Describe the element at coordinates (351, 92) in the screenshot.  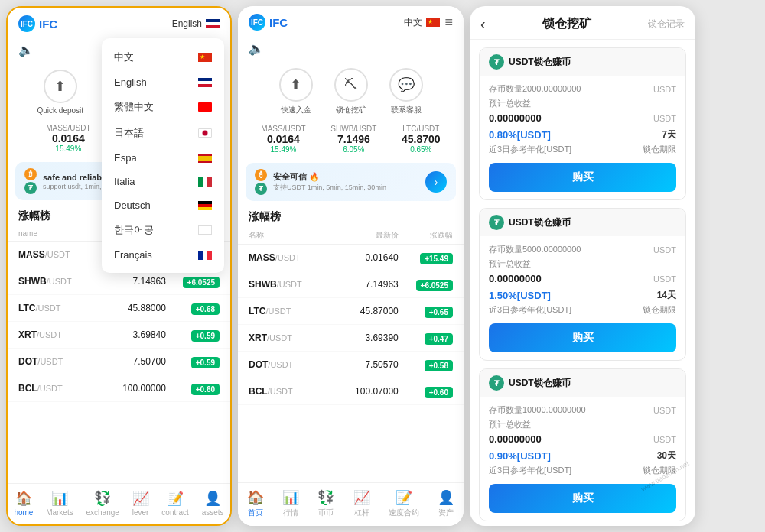
I see `promo-mining-2: ⛏ 锁仓挖矿` at that location.